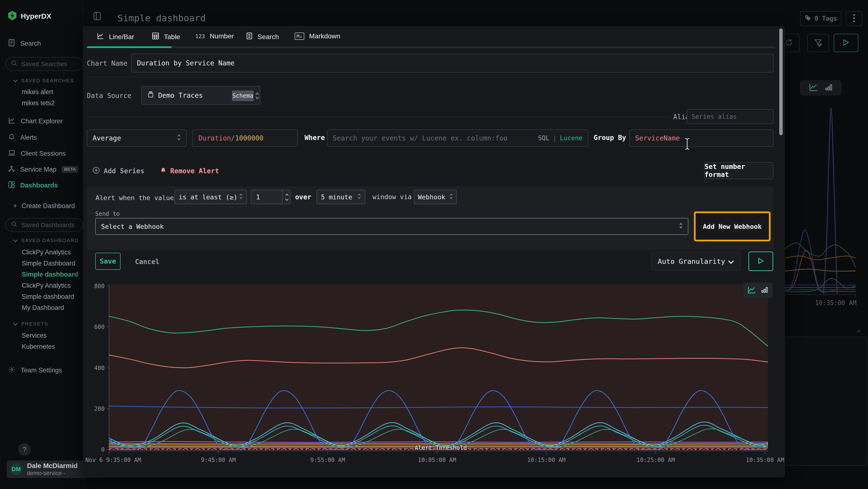  I want to click on filter-edit-button, so click(818, 43).